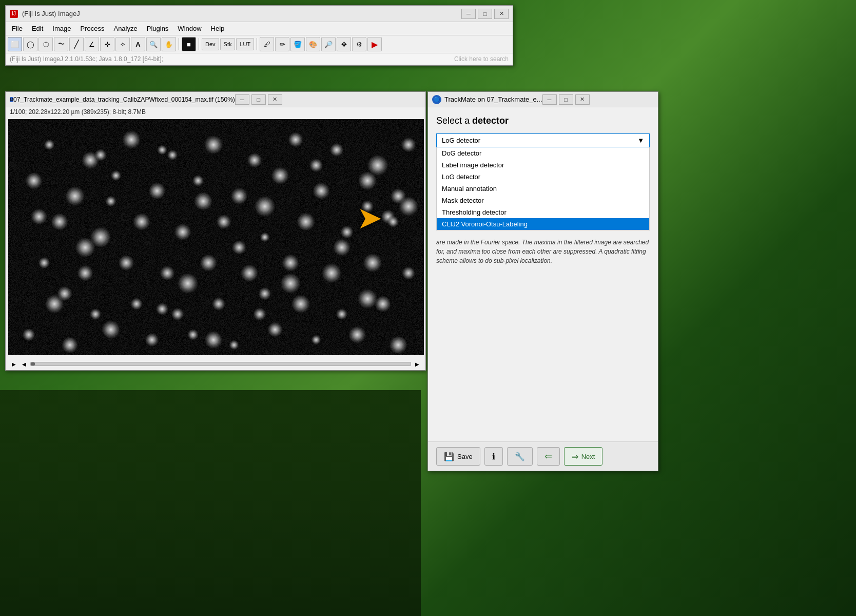  Describe the element at coordinates (461, 141) in the screenshot. I see `selected-detector-label: LoG detector` at that location.